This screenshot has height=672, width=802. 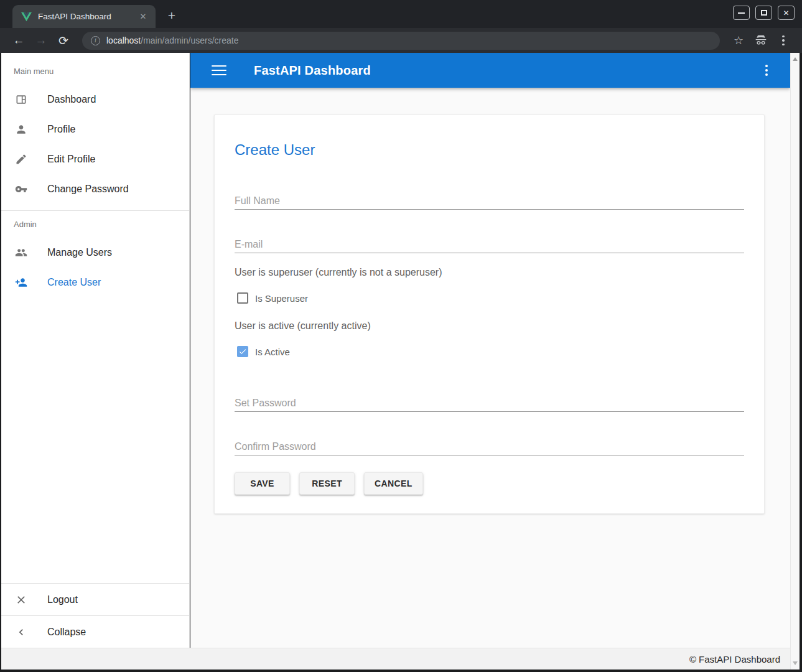 What do you see at coordinates (396, 658) in the screenshot?
I see `page-footer: © FastAPI Dashboard` at bounding box center [396, 658].